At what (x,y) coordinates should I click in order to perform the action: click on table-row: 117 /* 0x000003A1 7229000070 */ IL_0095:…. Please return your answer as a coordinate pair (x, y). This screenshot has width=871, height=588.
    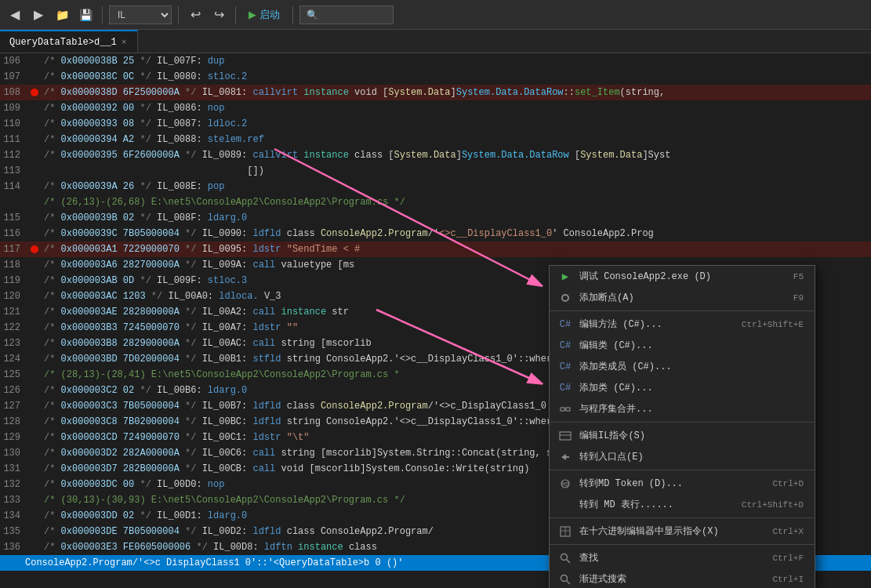
    Looking at the image, I should click on (436, 249).